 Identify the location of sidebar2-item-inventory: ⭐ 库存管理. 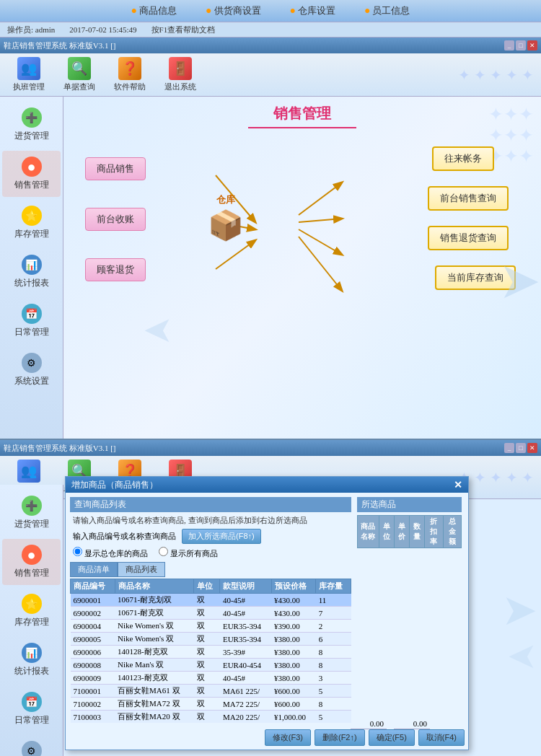
(32, 611).